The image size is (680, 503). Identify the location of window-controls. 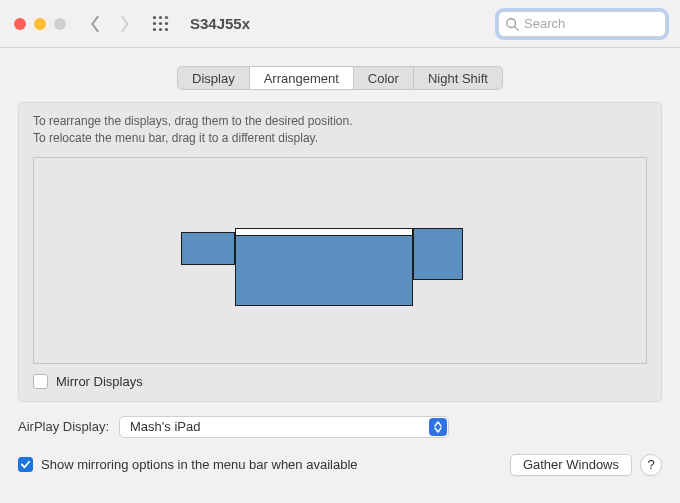
(40, 24).